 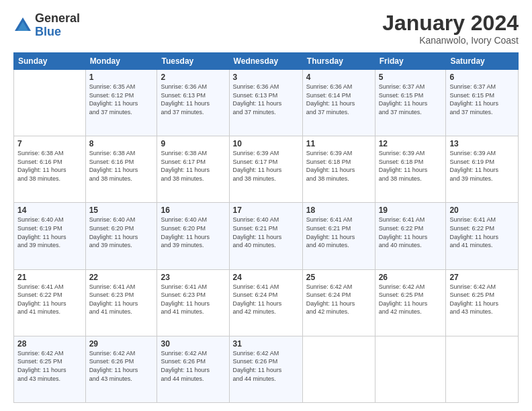 What do you see at coordinates (410, 169) in the screenshot?
I see `calendar-cell: 12Sunrise: 6:39 AMSunset: 6:18 PMDayligh…` at bounding box center [410, 169].